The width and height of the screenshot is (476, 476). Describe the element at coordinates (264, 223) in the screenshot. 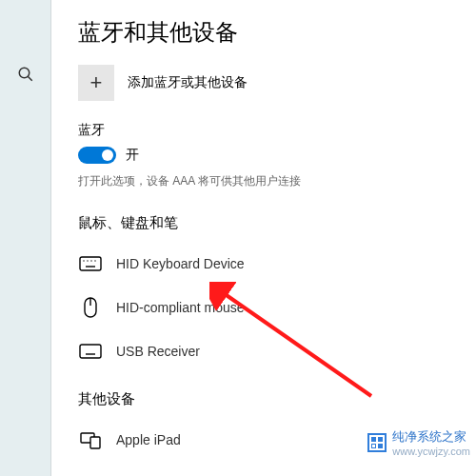

I see `section-hid-title: 鼠标、键盘和笔` at that location.